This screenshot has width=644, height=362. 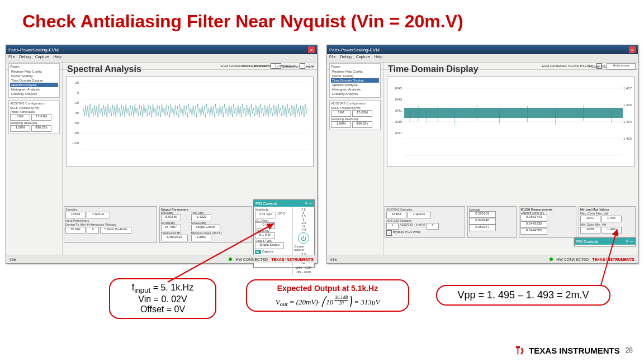 What do you see at coordinates (273, 209) in the screenshot?
I see `amp-label: Amplitude` at bounding box center [273, 209].